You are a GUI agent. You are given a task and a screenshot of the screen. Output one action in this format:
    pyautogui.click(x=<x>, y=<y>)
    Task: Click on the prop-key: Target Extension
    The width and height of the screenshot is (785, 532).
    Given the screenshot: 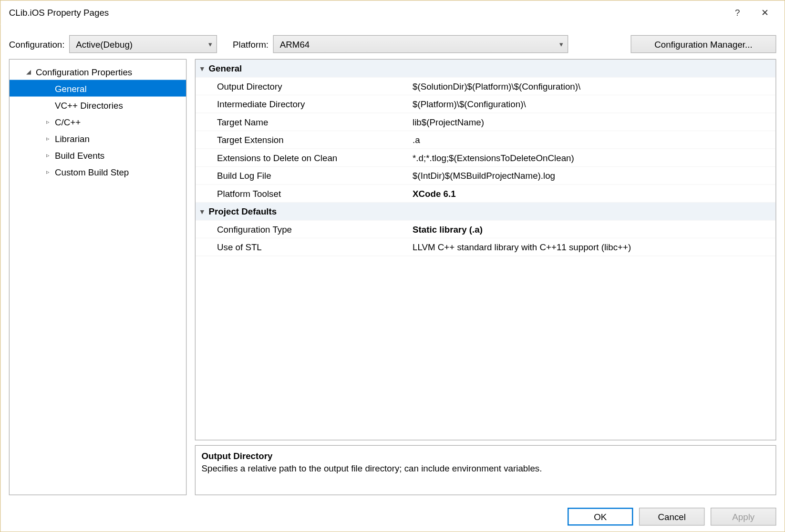 What is the action you would take?
    pyautogui.click(x=303, y=140)
    